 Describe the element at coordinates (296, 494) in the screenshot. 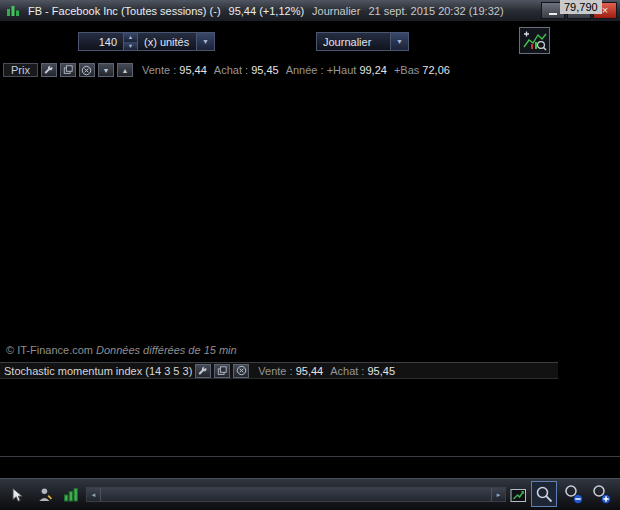

I see `scrollbar-thumb` at that location.